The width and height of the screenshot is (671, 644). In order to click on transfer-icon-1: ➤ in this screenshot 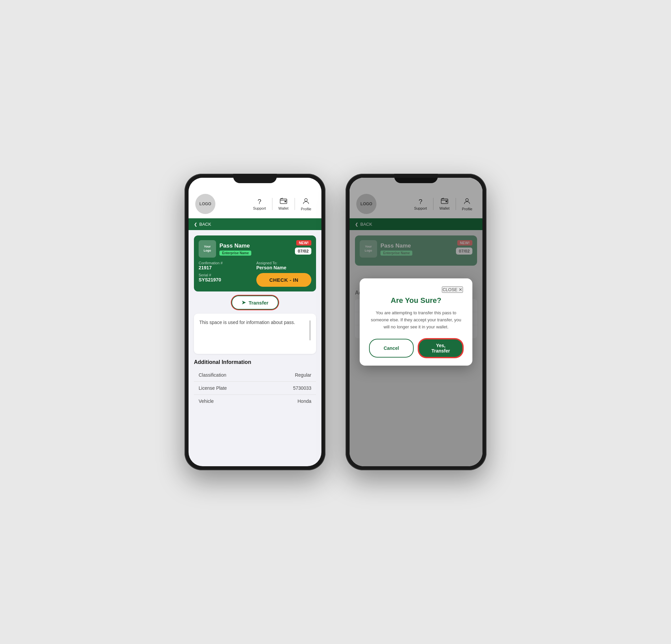, I will do `click(244, 302)`.